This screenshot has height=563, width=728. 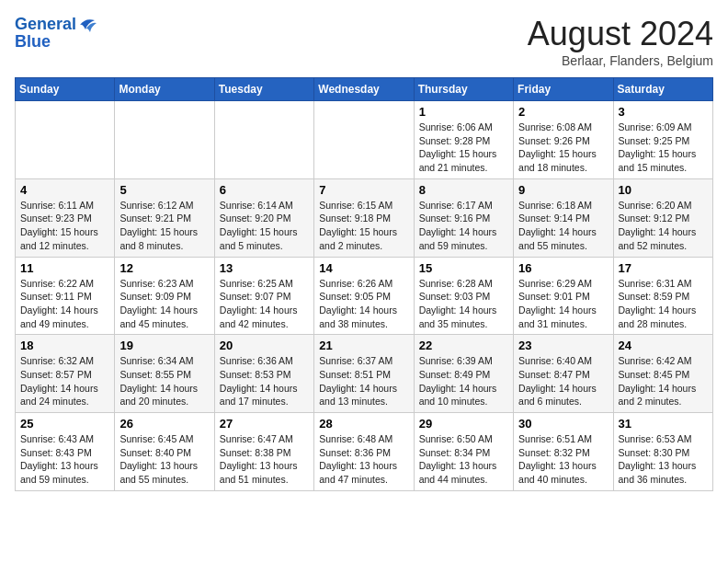 I want to click on calendar-day: 23Sunrise: 6:40 AM Sunset: 8:47 PM Dayli…, so click(x=563, y=373).